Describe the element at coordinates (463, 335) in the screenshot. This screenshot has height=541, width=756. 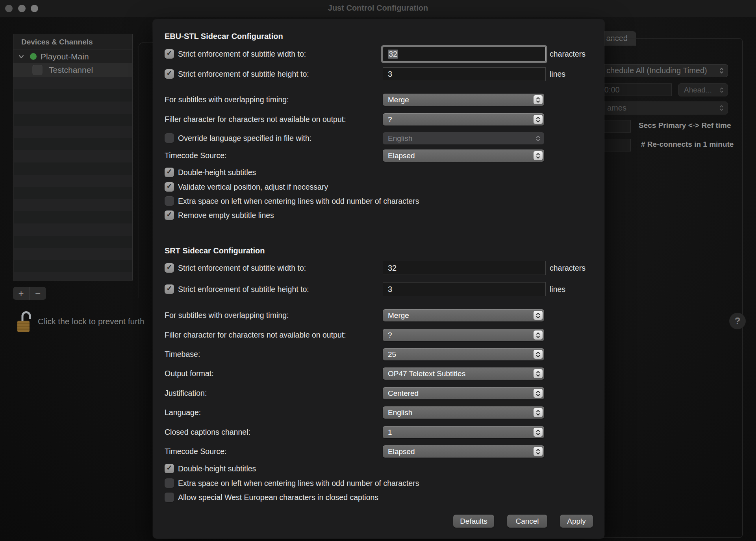
I see `srt-filler-popup: ?` at that location.